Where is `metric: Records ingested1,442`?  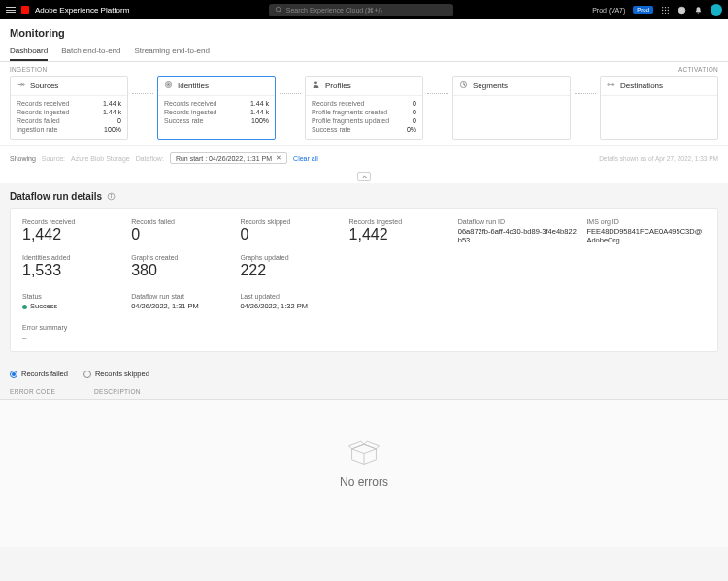 metric: Records ingested1,442 is located at coordinates (399, 231).